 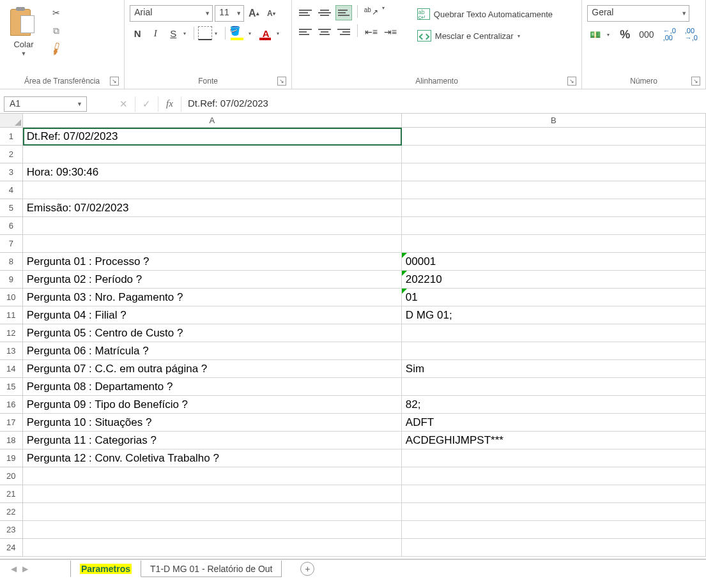 What do you see at coordinates (12, 441) in the screenshot?
I see `row-header: 18` at bounding box center [12, 441].